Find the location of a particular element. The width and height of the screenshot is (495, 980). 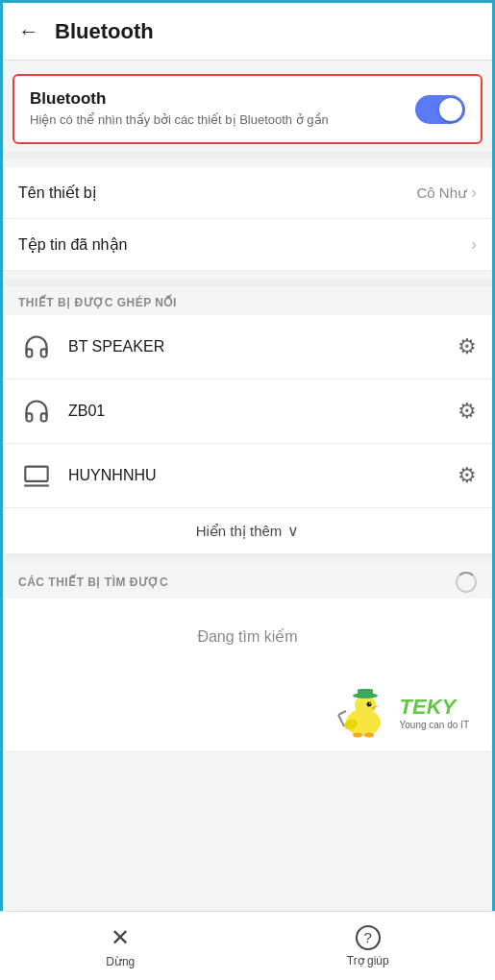

headphone-icon is located at coordinates (37, 347).